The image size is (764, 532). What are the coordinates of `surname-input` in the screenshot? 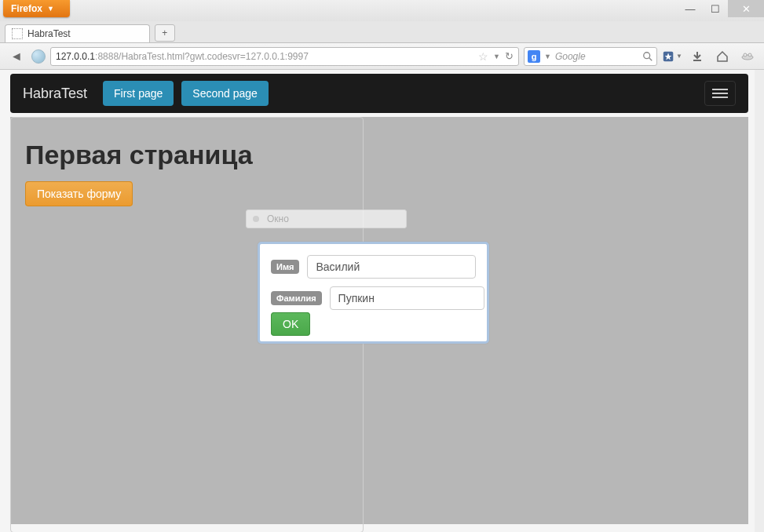 It's located at (407, 298).